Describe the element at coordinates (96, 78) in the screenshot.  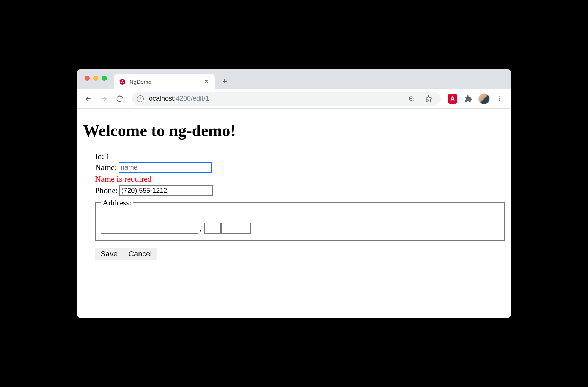
I see `minimize-window-button` at that location.